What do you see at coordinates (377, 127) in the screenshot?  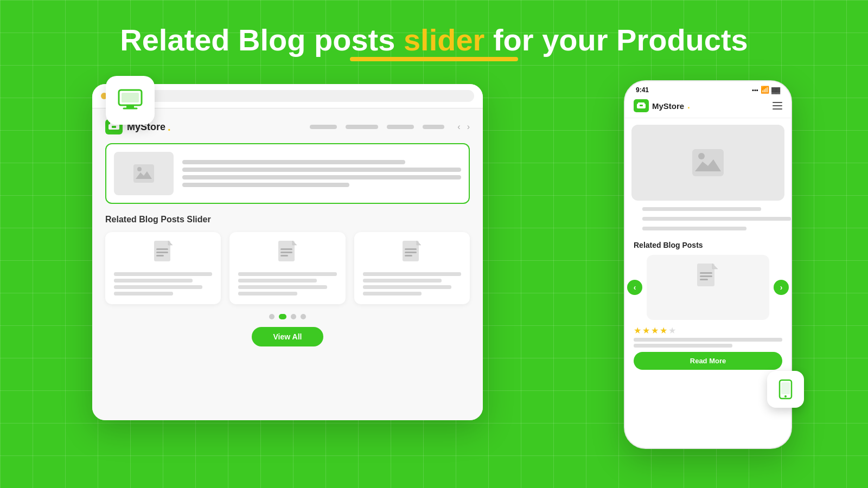 I see `desktop-nav-lines` at bounding box center [377, 127].